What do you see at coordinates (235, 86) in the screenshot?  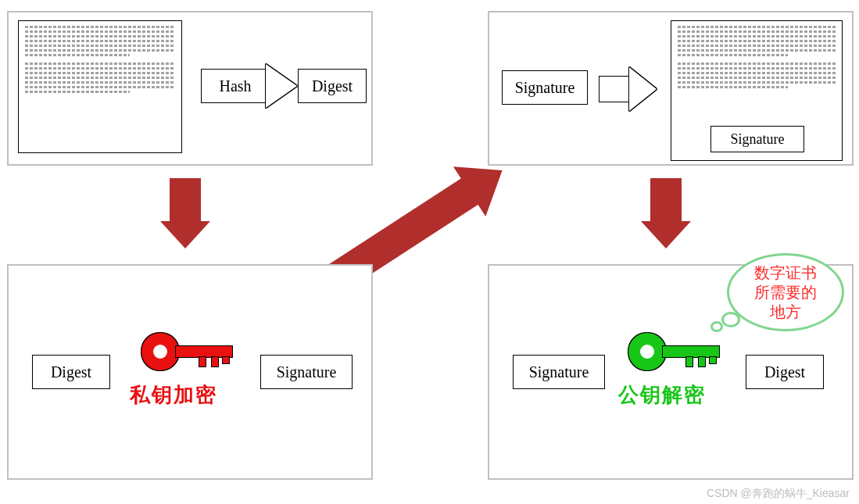 I see `hash-box: Hash` at bounding box center [235, 86].